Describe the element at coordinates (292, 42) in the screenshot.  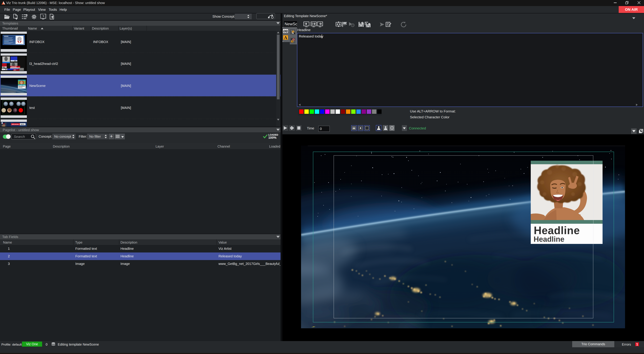
I see `svg-text: A` at that location.